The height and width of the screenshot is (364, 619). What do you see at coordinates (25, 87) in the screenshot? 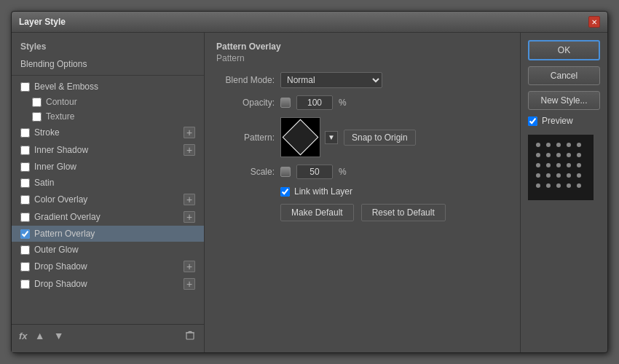
I see `bevel-emboss-checkbox` at bounding box center [25, 87].